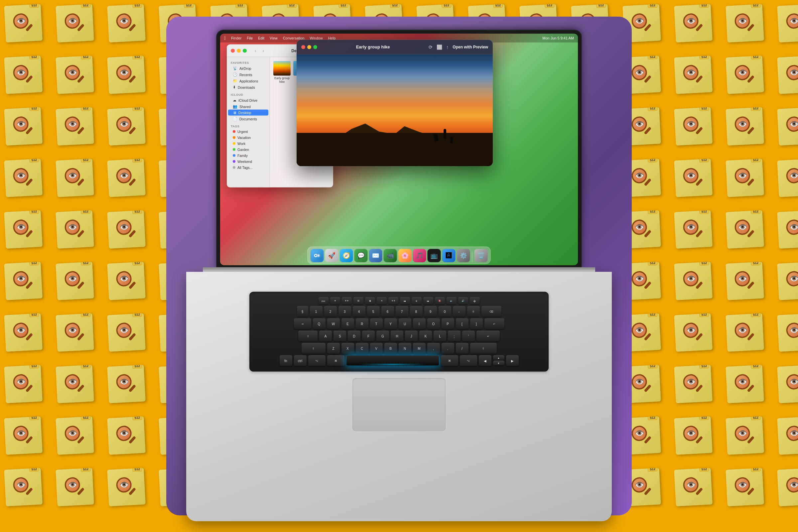 Image resolution: width=798 pixels, height=532 pixels. Describe the element at coordinates (419, 324) in the screenshot. I see `key-i: I` at that location.